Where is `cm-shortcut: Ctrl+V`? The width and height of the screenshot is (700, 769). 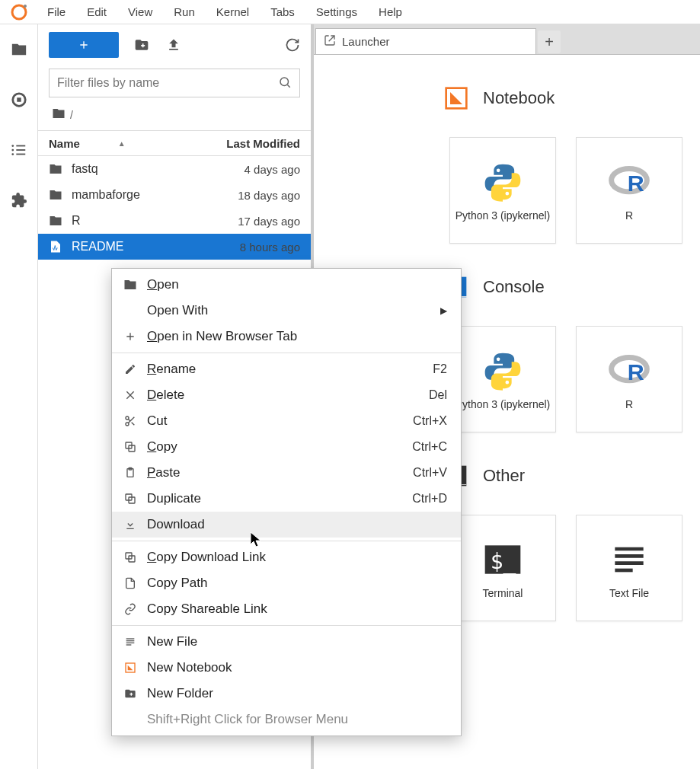 cm-shortcut: Ctrl+V is located at coordinates (430, 473).